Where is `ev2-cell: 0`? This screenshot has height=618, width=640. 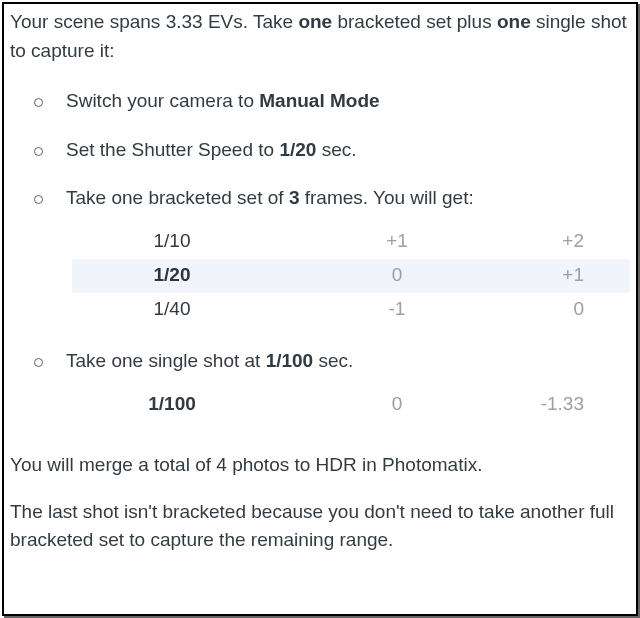 ev2-cell: 0 is located at coordinates (527, 310).